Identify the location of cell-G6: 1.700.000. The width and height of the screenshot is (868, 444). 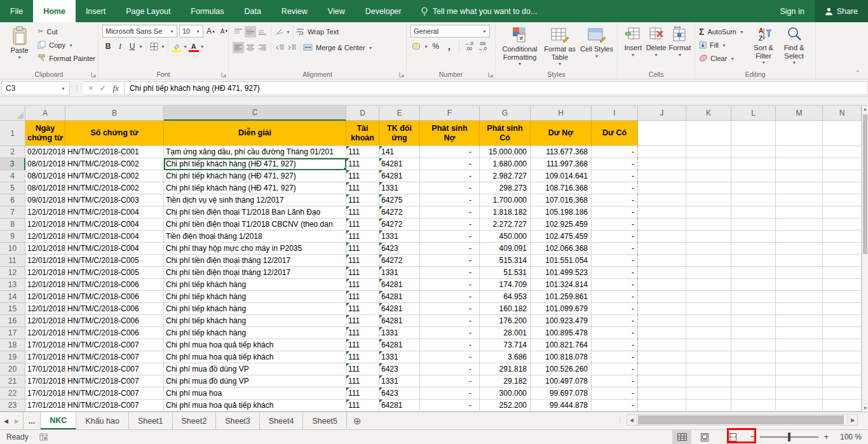
(505, 201).